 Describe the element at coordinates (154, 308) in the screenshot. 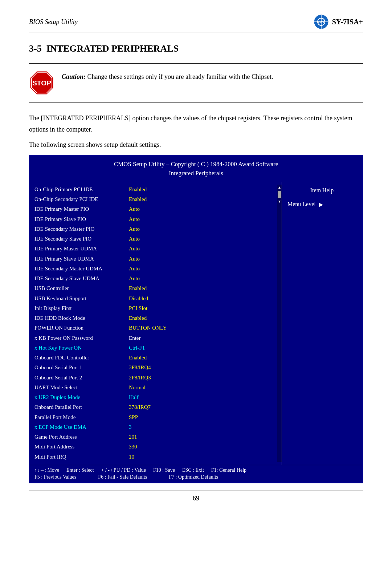

I see `cmos-table-row: Init Display FirstPCI Slot` at that location.